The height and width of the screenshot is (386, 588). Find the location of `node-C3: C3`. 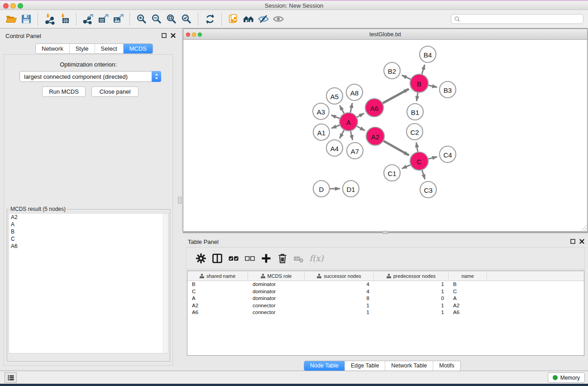

node-C3: C3 is located at coordinates (428, 190).